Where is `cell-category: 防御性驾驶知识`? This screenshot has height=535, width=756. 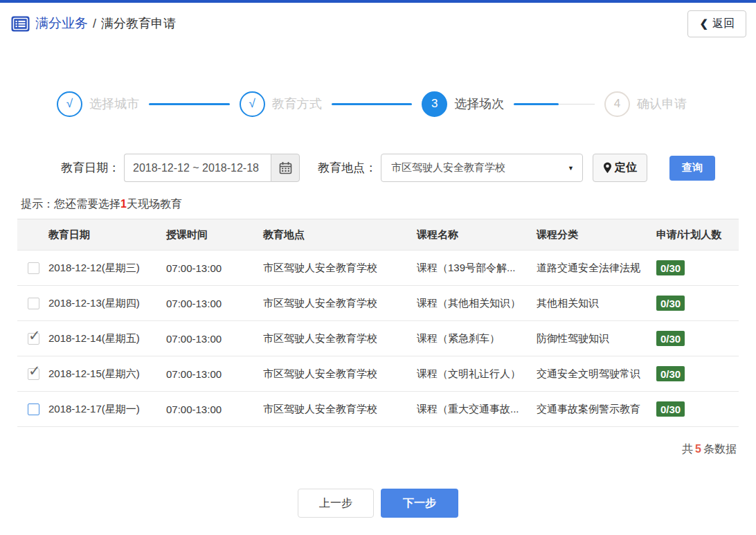 cell-category: 防御性驾驶知识 is located at coordinates (597, 339).